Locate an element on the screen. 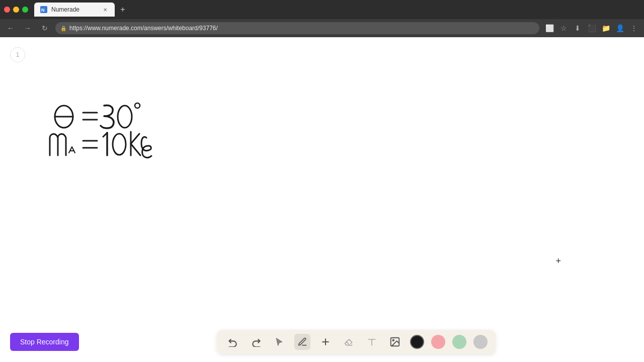  undo-button is located at coordinates (233, 342).